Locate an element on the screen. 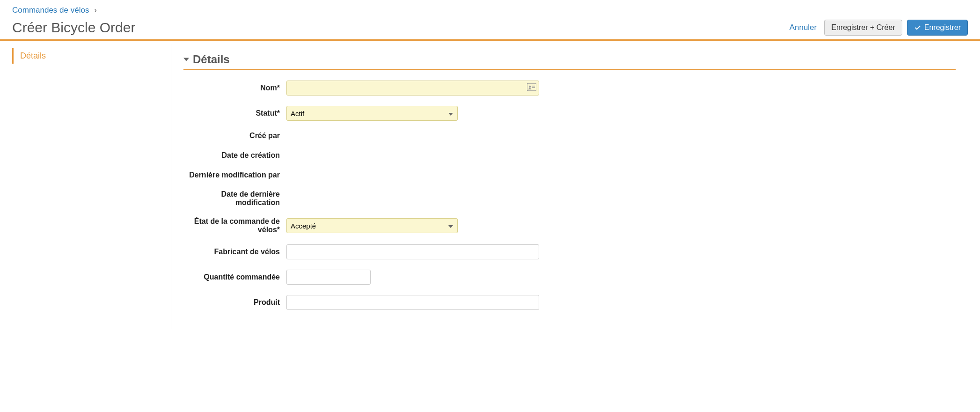  label-name: Nom* is located at coordinates (235, 88).